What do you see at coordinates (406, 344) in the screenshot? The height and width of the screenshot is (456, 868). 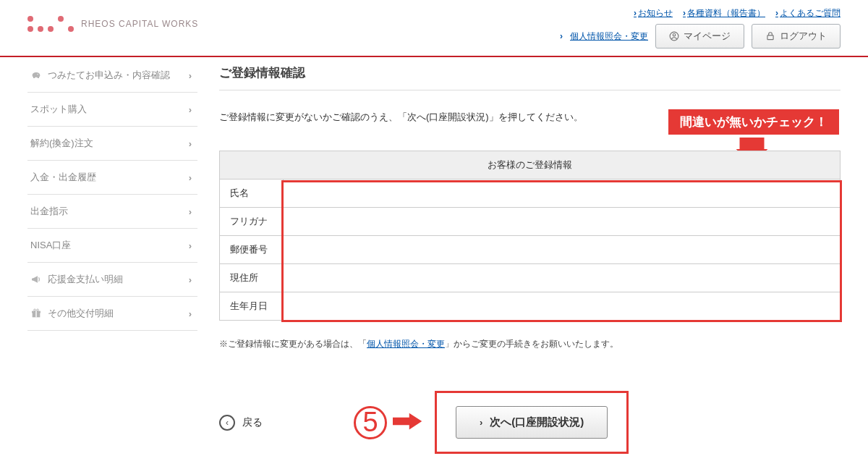 I see `link-personal-info-inline: 個人情報照会・変更` at bounding box center [406, 344].